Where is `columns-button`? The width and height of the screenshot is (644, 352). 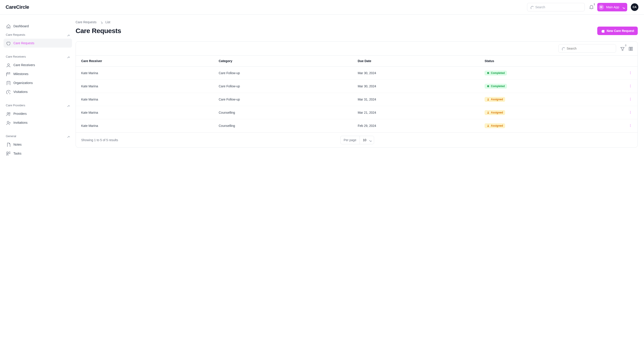
columns-button is located at coordinates (630, 48).